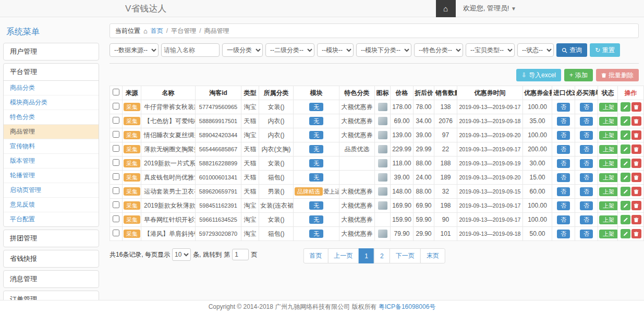 The width and height of the screenshot is (644, 313). Describe the element at coordinates (51, 190) in the screenshot. I see `sidebar-item: 启动页管理` at that location.